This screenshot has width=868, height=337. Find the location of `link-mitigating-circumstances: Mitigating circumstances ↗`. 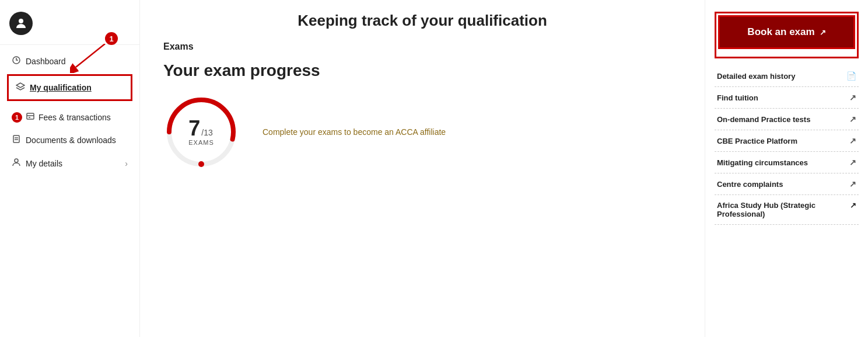

link-mitigating-circumstances: Mitigating circumstances ↗ is located at coordinates (786, 162).